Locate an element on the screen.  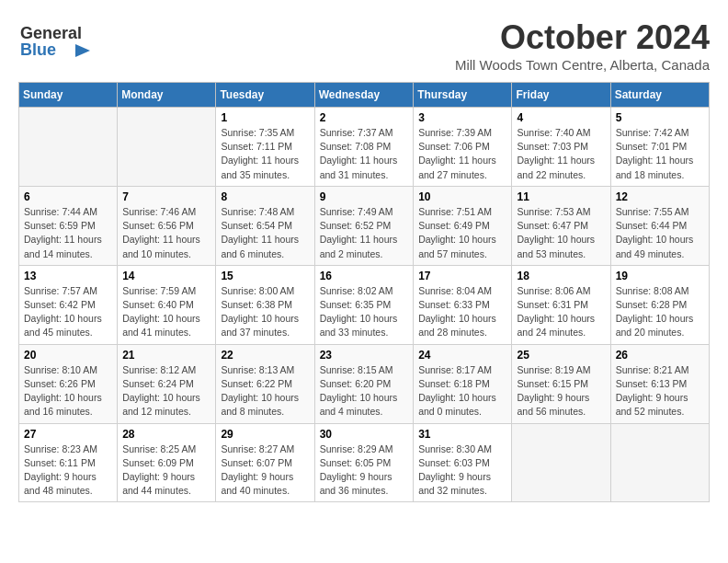
calendar-title: October 2024 is located at coordinates (583, 38).